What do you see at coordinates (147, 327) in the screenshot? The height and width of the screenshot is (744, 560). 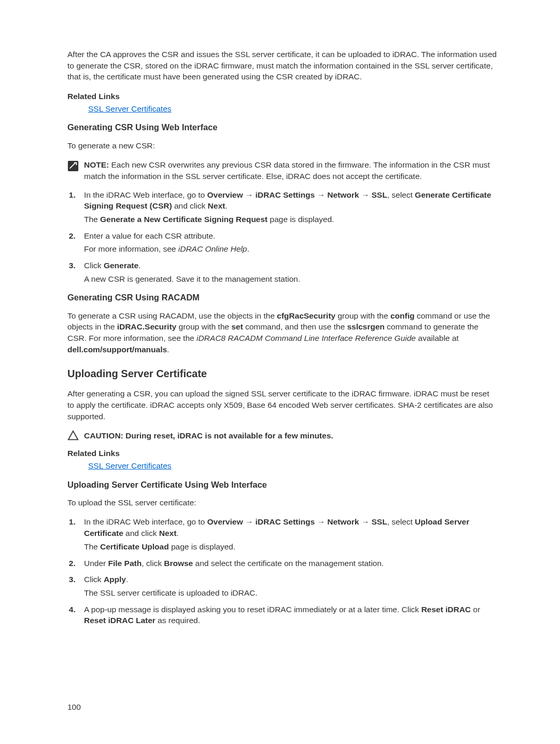 I see `idrac-security: iDRAC.Security` at bounding box center [147, 327].